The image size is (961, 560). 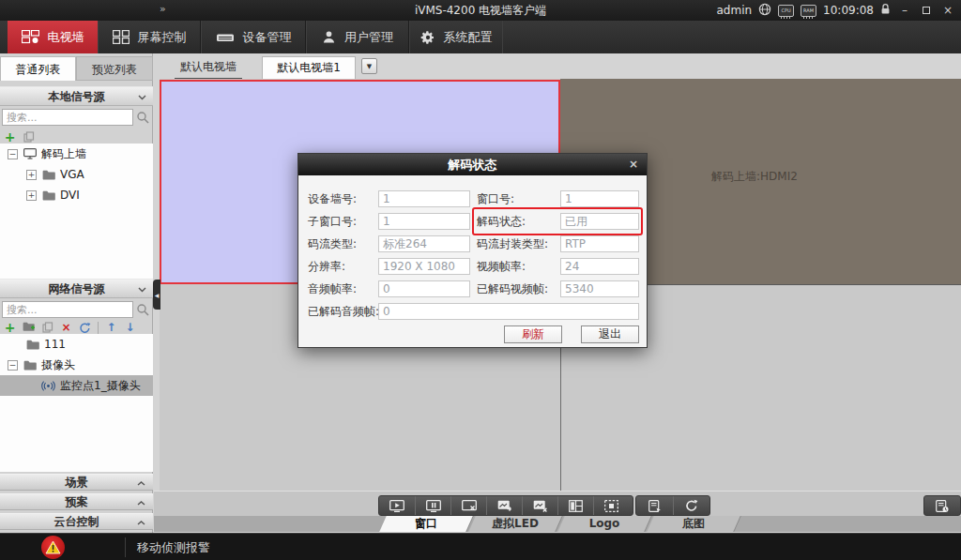 I want to click on sub-window-no-field, so click(x=424, y=221).